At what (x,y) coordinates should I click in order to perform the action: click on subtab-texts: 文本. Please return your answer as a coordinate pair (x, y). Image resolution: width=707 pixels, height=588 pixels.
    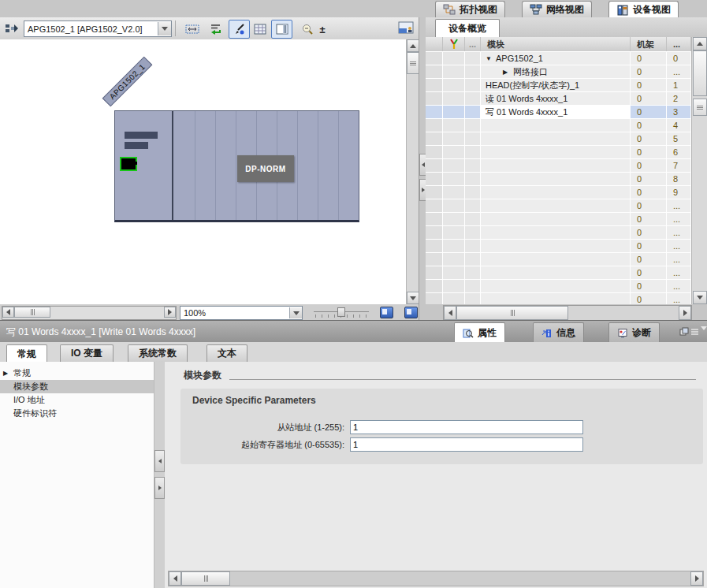
    Looking at the image, I should click on (227, 353).